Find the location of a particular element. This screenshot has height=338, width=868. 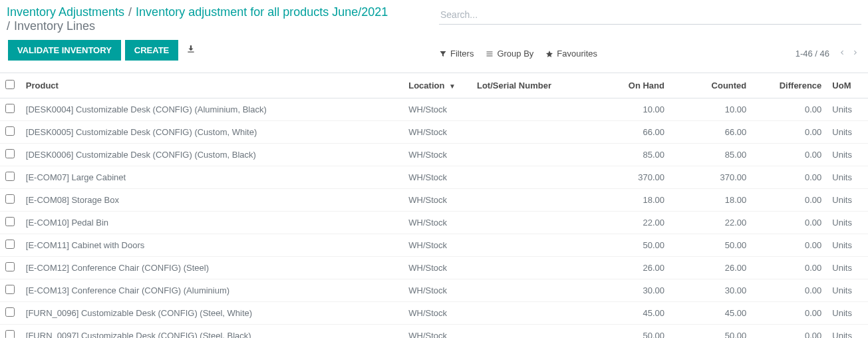

star-icon is located at coordinates (549, 54).